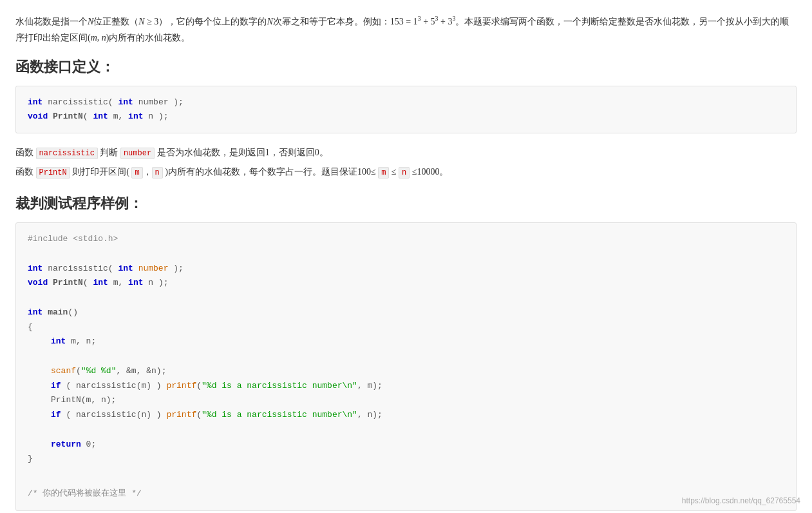 The image size is (812, 513). I want to click on interface-line1: int narcissistic( int number );, so click(406, 102).